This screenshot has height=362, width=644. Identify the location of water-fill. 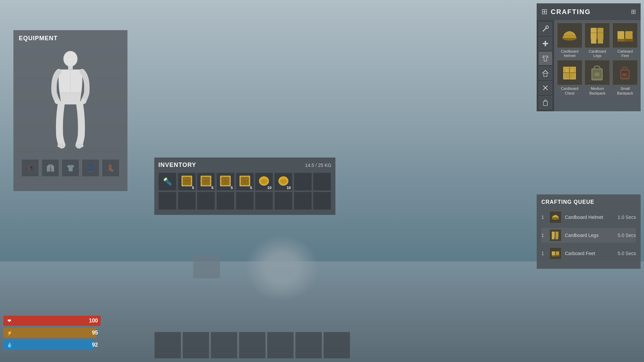
(55, 345).